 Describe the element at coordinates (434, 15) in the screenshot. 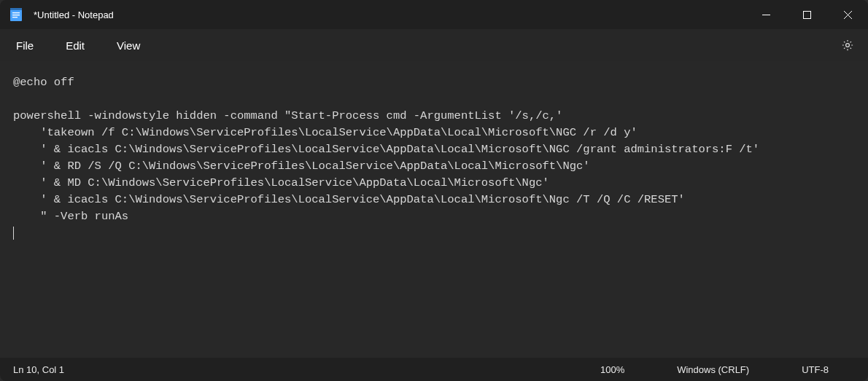

I see `titlebar: *Untitled - Notepad` at that location.